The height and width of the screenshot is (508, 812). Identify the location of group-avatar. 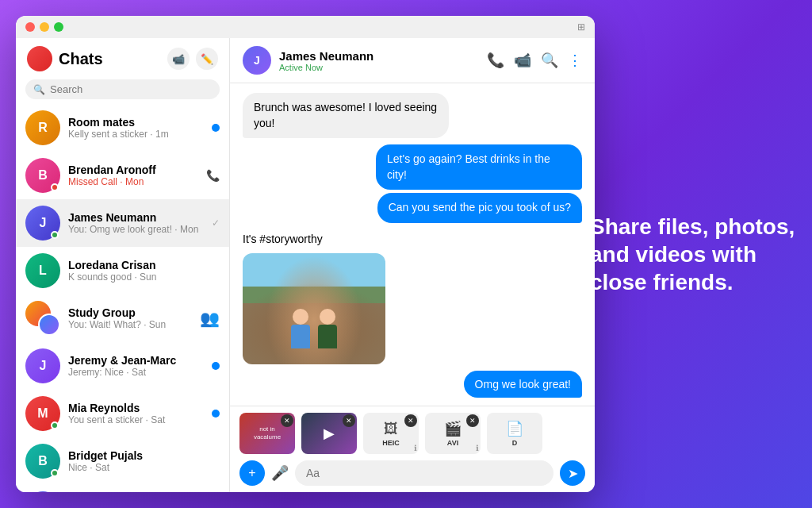
(43, 318).